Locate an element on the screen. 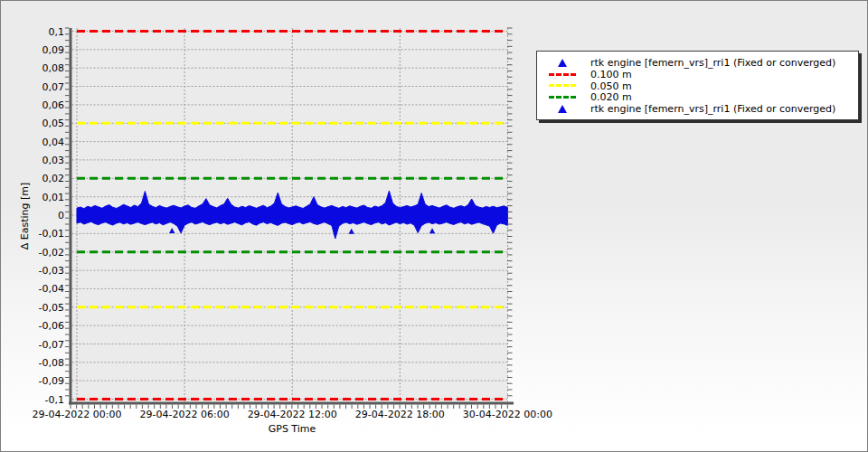 Image resolution: width=868 pixels, height=452 pixels. y-tick-label: 0,06 is located at coordinates (54, 105).